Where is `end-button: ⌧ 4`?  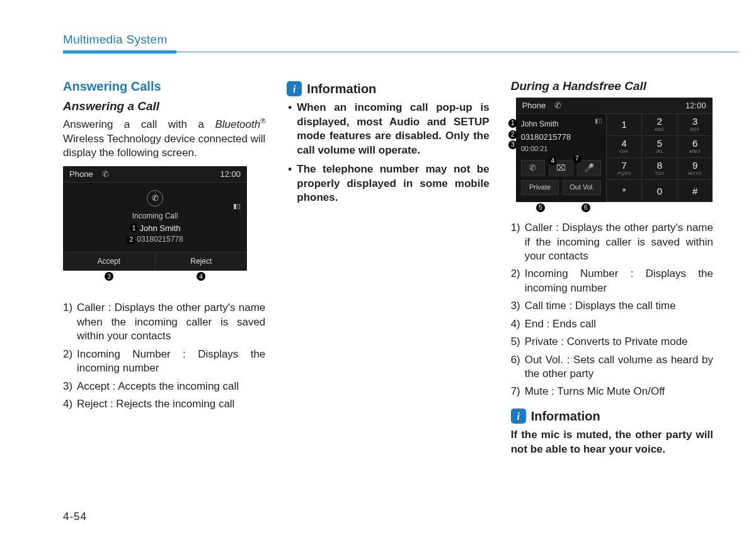 end-button: ⌧ 4 is located at coordinates (561, 168).